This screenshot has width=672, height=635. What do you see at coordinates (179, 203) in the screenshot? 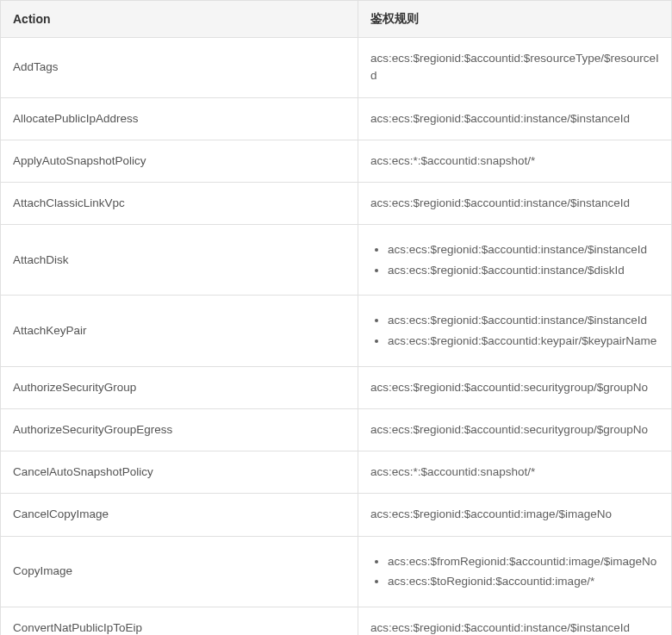
I see `action-cell: AttachClassicLinkVpc` at bounding box center [179, 203].